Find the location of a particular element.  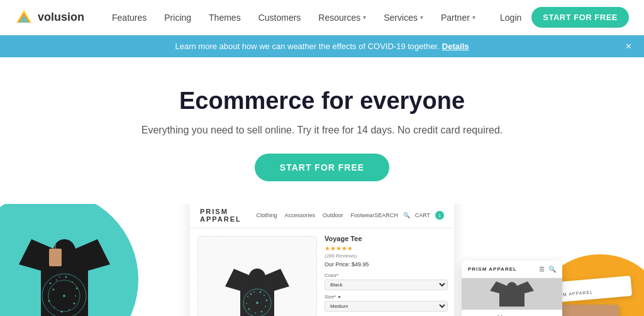

product-image-area is located at coordinates (257, 276).